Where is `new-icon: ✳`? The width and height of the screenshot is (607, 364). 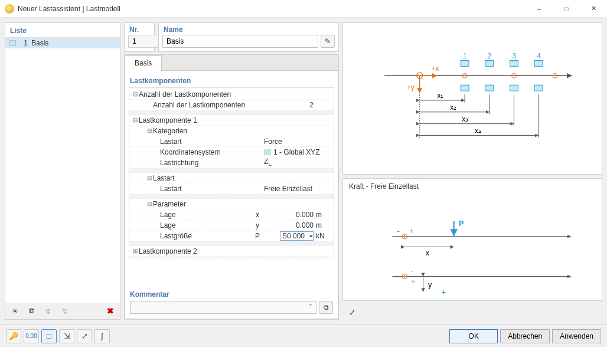 new-icon: ✳ is located at coordinates (15, 311).